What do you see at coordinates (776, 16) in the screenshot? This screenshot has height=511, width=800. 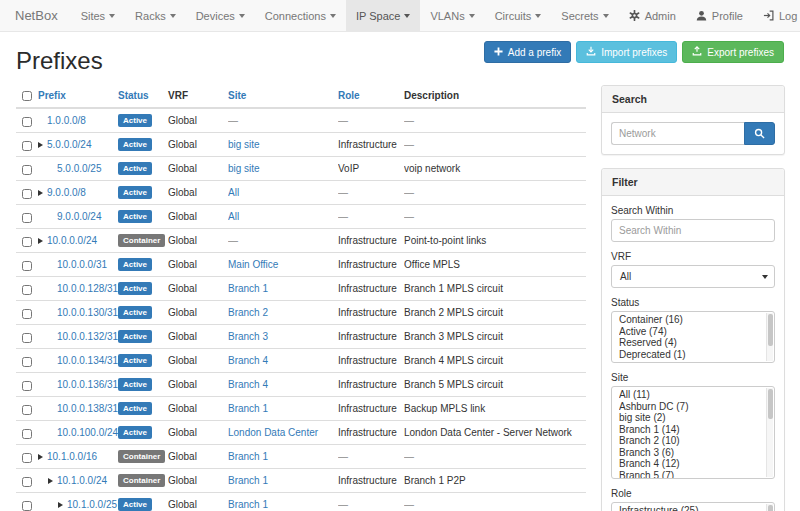 I see `logout-link: Log out` at bounding box center [776, 16].